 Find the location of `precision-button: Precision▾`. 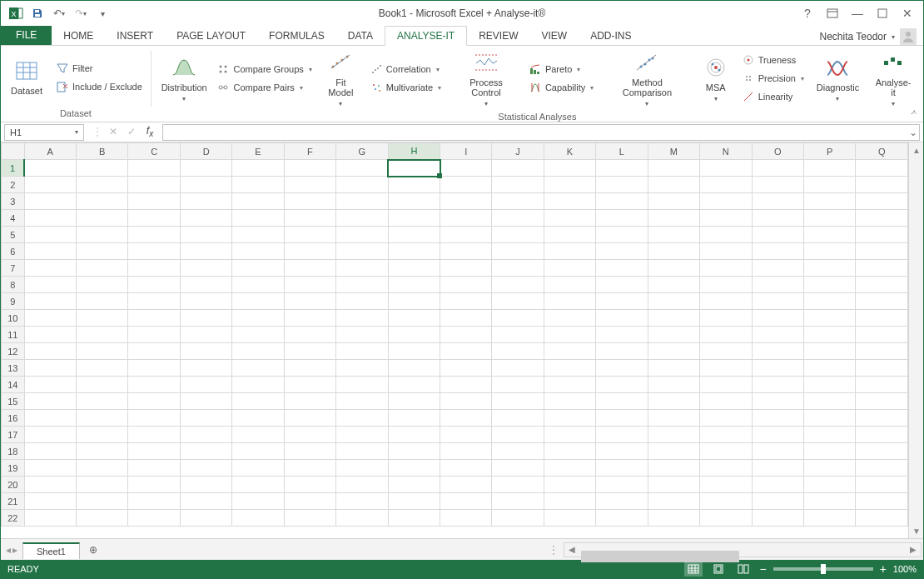

precision-button: Precision▾ is located at coordinates (772, 78).